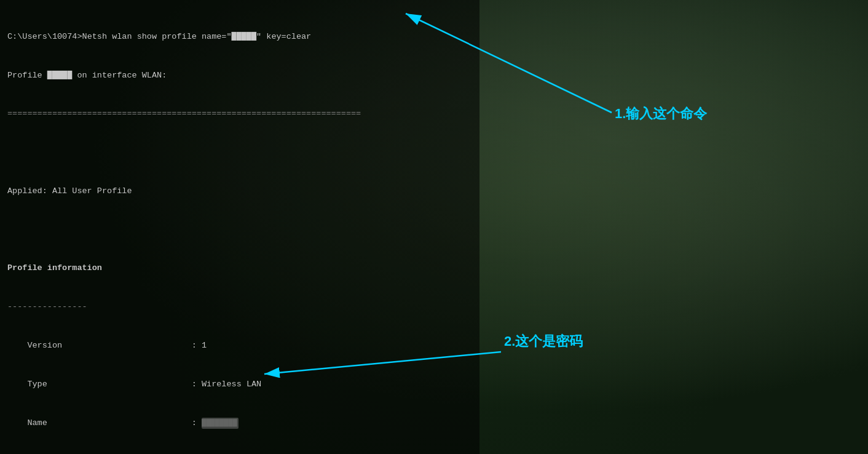  Describe the element at coordinates (240, 385) in the screenshot. I see `type-line: Type : Wireless LAN` at that location.